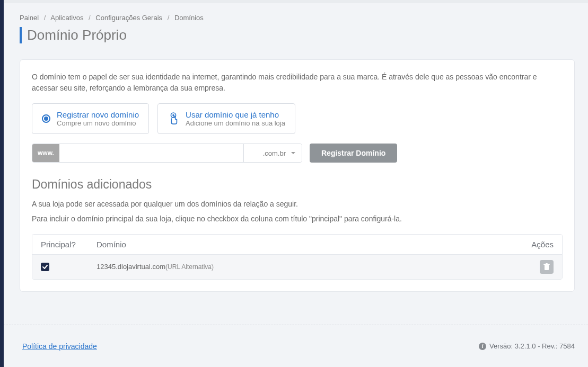  What do you see at coordinates (69, 245) in the screenshot?
I see `th-principal: Principal?` at bounding box center [69, 245].